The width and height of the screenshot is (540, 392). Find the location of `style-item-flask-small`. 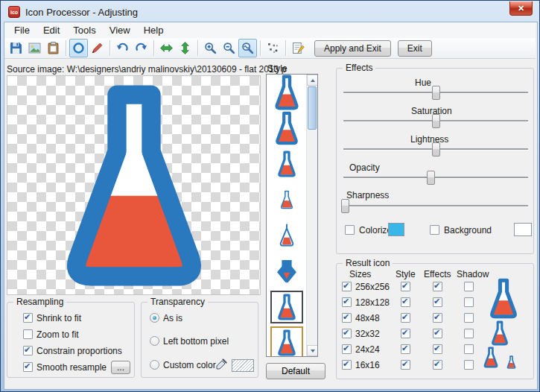

style-item-flask-small is located at coordinates (287, 164).